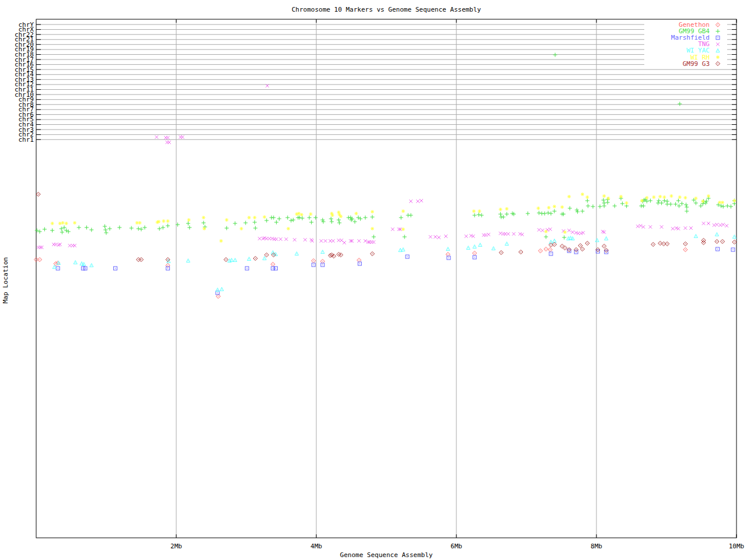  What do you see at coordinates (456, 546) in the screenshot?
I see `x-tick-label: 6Mb` at bounding box center [456, 546].